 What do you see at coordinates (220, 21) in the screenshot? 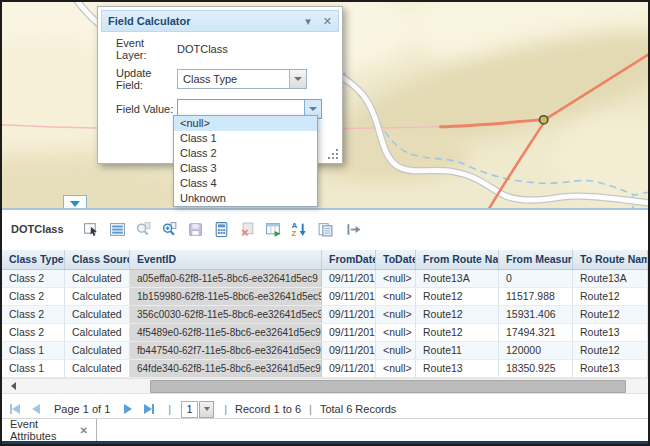
I see `dialog-title-bar: Field Calculator ▾ ✕` at bounding box center [220, 21].